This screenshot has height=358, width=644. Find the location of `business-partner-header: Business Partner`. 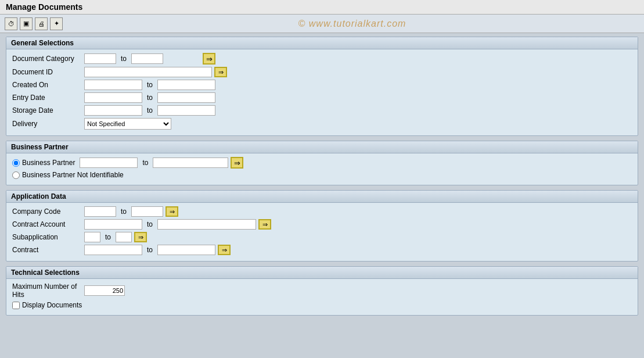

business-partner-header: Business Partner is located at coordinates (322, 148).